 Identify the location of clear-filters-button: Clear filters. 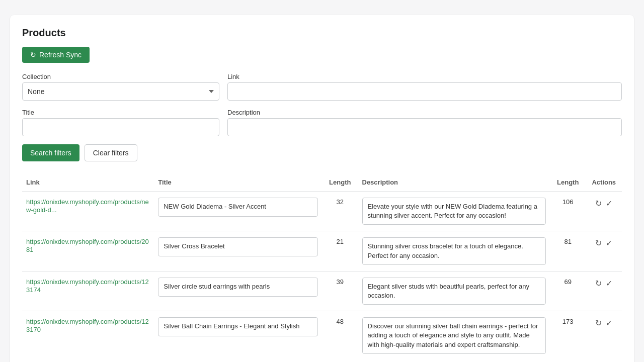
(111, 153).